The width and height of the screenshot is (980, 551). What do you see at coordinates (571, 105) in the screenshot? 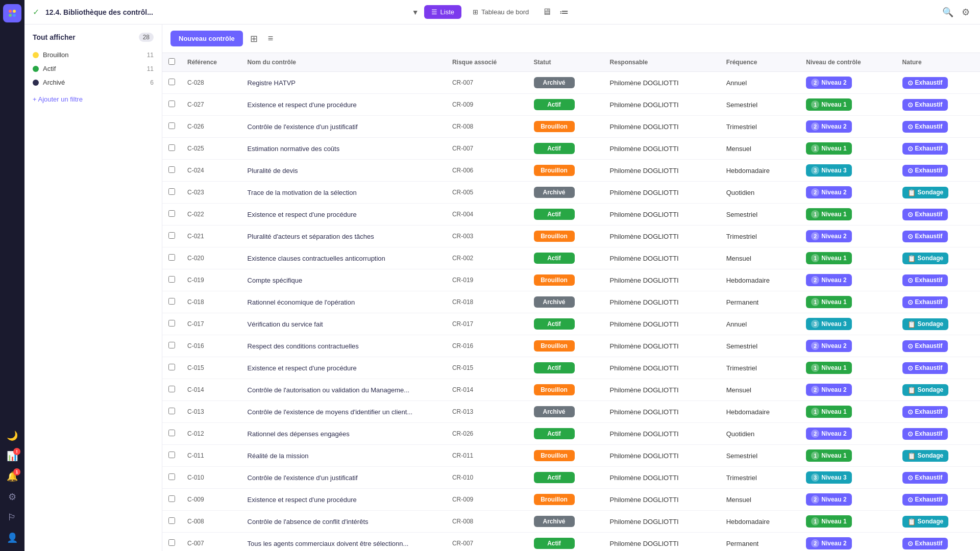
I see `table-row: C-027 Existence et respect d'une procédu…` at bounding box center [571, 105].